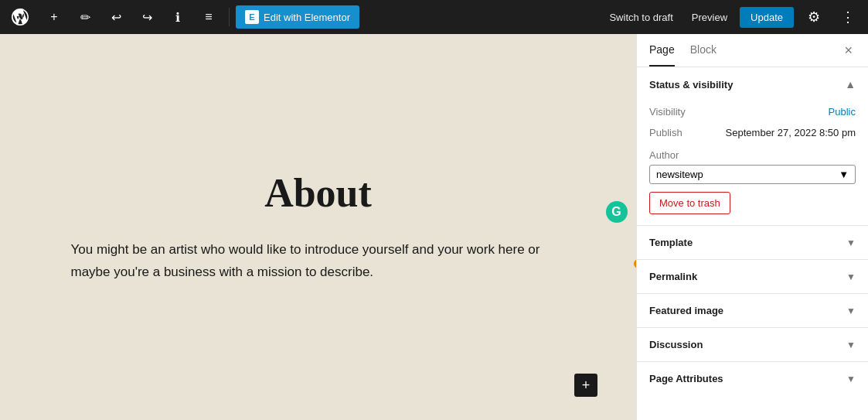  What do you see at coordinates (635, 264) in the screenshot?
I see `orange-dot-indicator` at bounding box center [635, 264].